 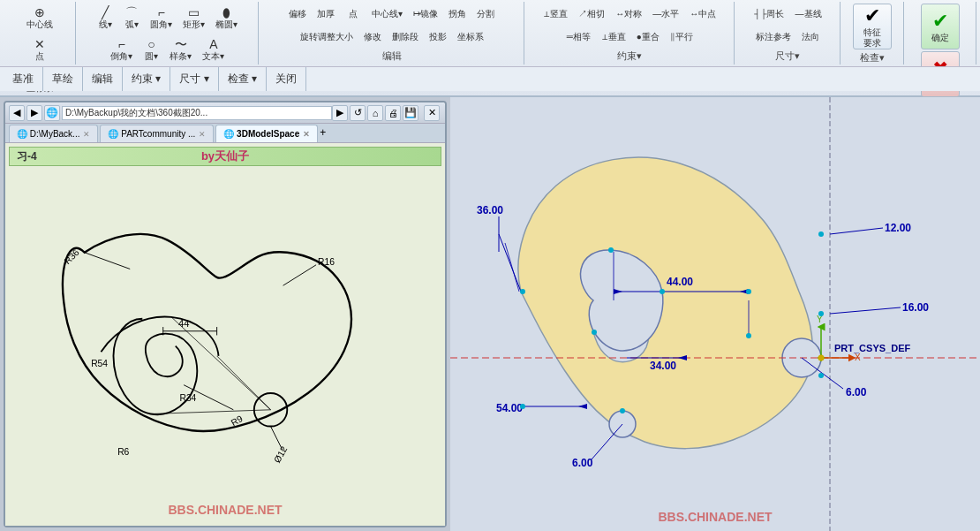 What do you see at coordinates (132, 12) in the screenshot?
I see `arc-icon: ⌒` at bounding box center [132, 12].